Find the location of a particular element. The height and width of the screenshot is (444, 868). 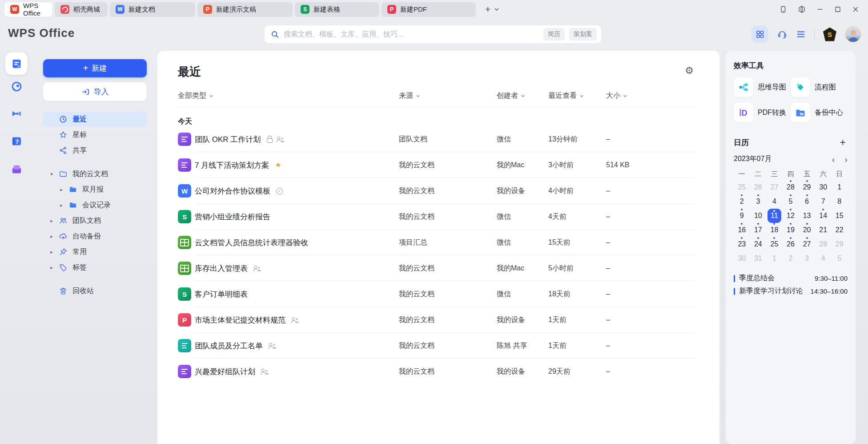

sidebar-item-shared: 共享 is located at coordinates (95, 150).